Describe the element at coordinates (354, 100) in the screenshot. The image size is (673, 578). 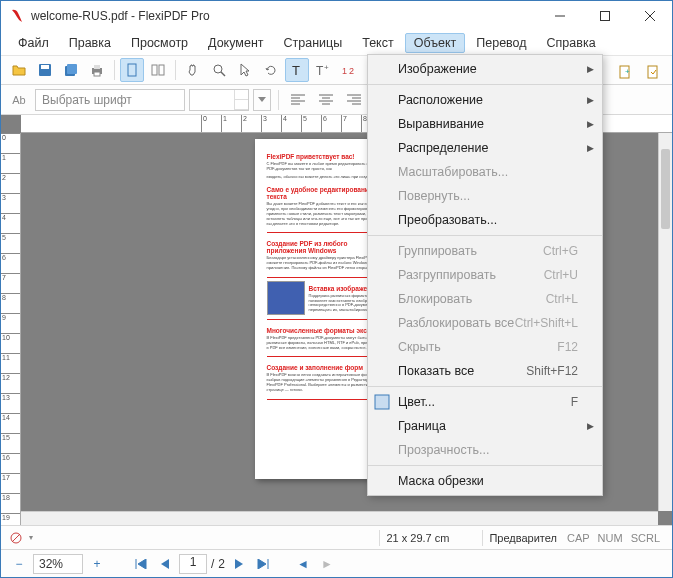
I see `align-right-button` at that location.